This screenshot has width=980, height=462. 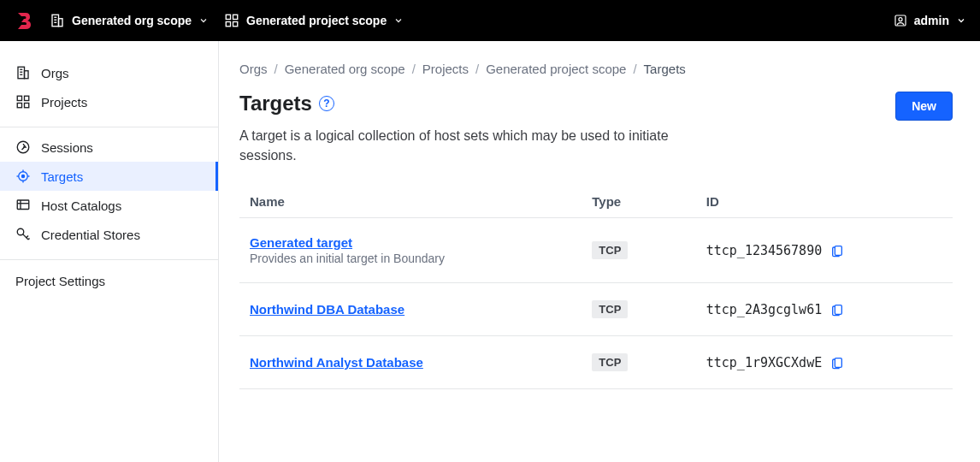 What do you see at coordinates (924, 106) in the screenshot?
I see `new-button: New` at bounding box center [924, 106].